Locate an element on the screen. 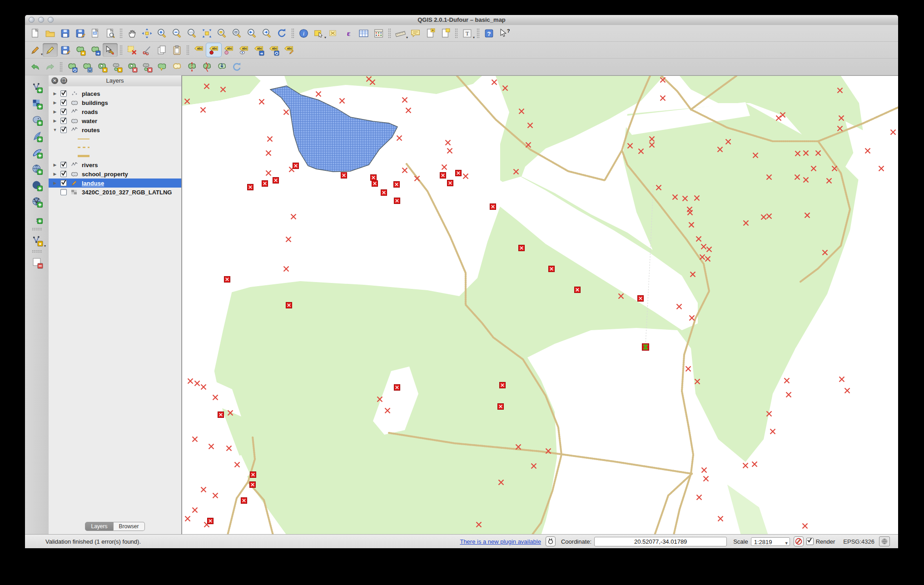  new-bookmark-button is located at coordinates (431, 33).